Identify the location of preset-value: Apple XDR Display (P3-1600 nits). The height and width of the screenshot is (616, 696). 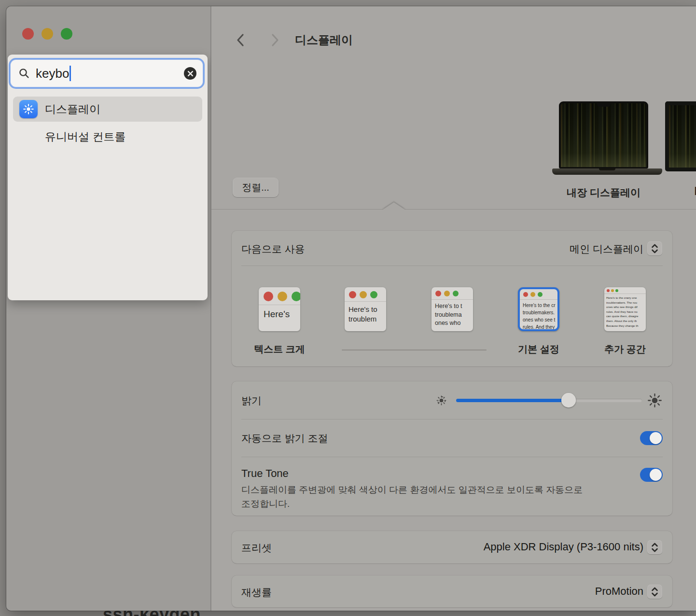
(564, 547).